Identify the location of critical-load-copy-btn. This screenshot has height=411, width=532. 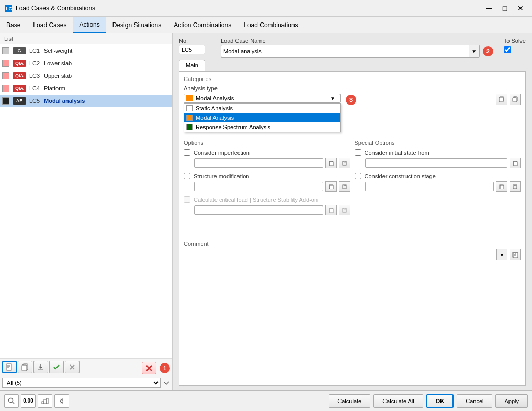
(331, 210).